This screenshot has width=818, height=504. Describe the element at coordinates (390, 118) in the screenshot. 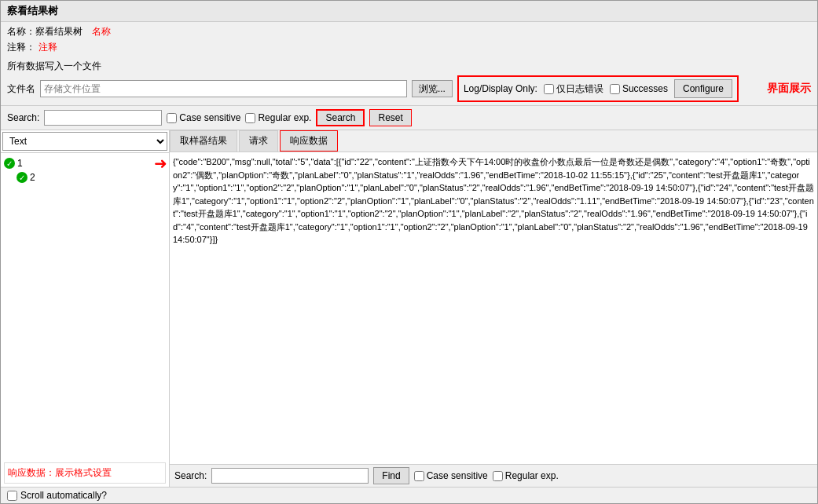

I see `reset-button: Reset` at that location.